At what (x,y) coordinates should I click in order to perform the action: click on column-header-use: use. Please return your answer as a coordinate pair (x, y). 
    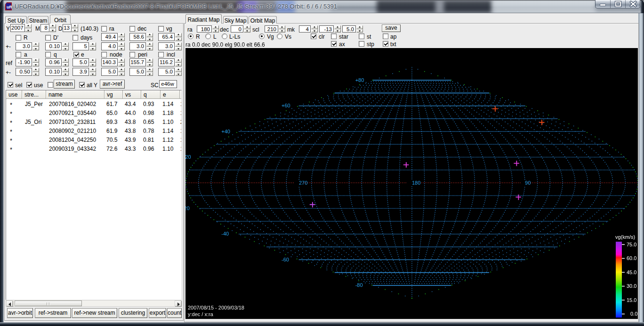
    Looking at the image, I should click on (14, 95).